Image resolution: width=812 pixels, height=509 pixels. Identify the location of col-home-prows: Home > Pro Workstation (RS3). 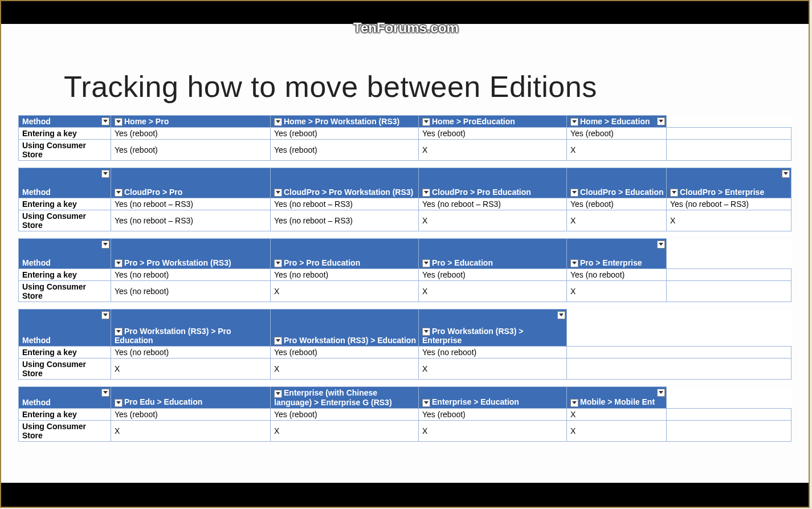
(345, 122).